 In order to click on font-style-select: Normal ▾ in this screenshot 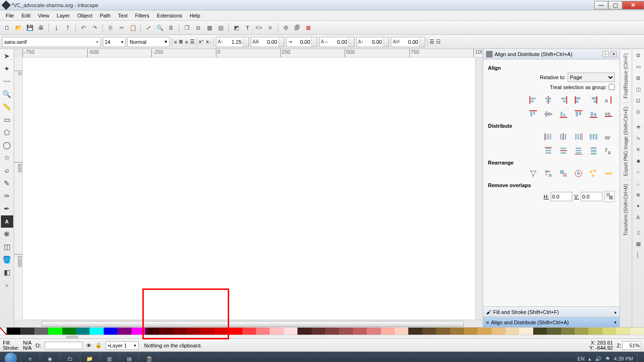, I will do `click(149, 42)`.